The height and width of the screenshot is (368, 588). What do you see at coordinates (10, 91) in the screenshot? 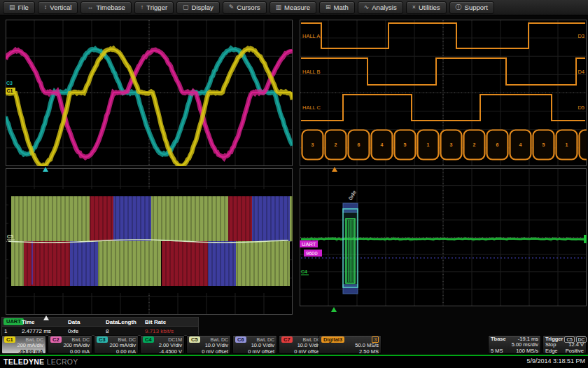
I see `svg-text: C1` at bounding box center [10, 91].